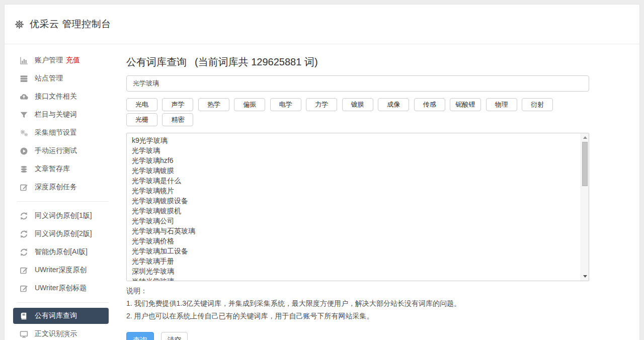 The width and height of the screenshot is (644, 340). Describe the element at coordinates (354, 261) in the screenshot. I see `keyword-item: 光学玻璃手册` at that location.